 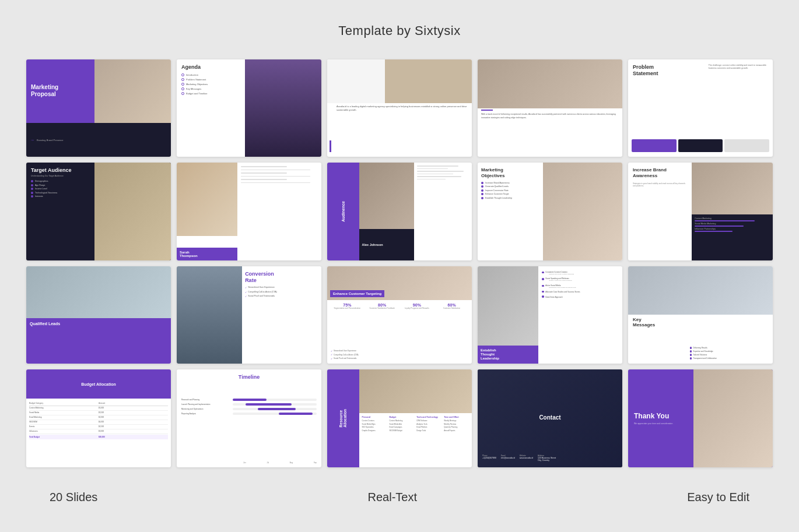 What do you see at coordinates (99, 418) in the screenshot?
I see `slide-16: Budget Allocation Budget Category Amount…` at bounding box center [99, 418].